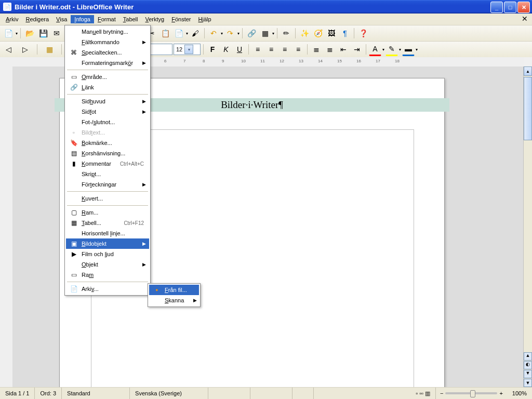 This screenshot has height=399, width=532. What do you see at coordinates (49, 49) in the screenshot?
I see `apply-style-button: ▦` at bounding box center [49, 49].